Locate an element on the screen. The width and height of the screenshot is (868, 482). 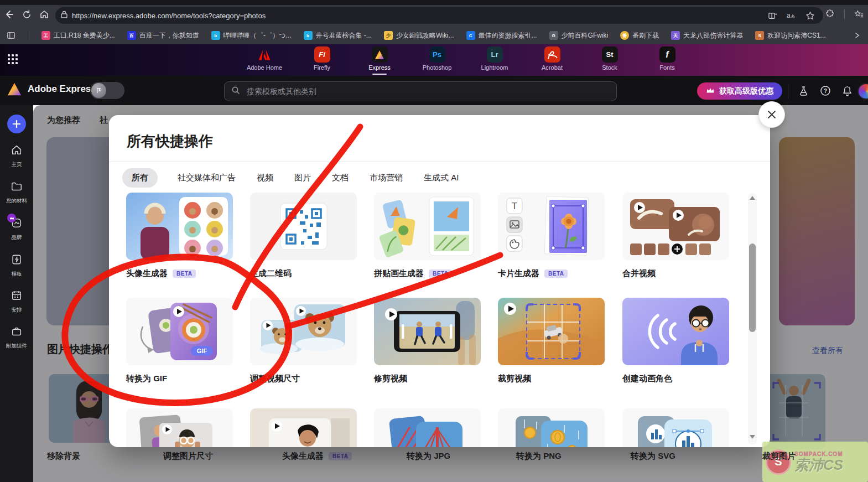
card-generate-qr-code: 生成二维码 is located at coordinates (303, 236).